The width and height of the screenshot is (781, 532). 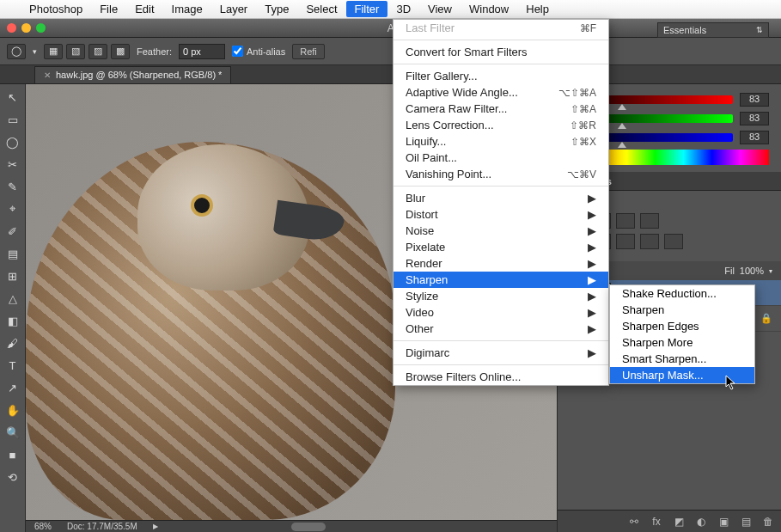 I want to click on close-tab-icon: ✕, so click(x=47, y=76).